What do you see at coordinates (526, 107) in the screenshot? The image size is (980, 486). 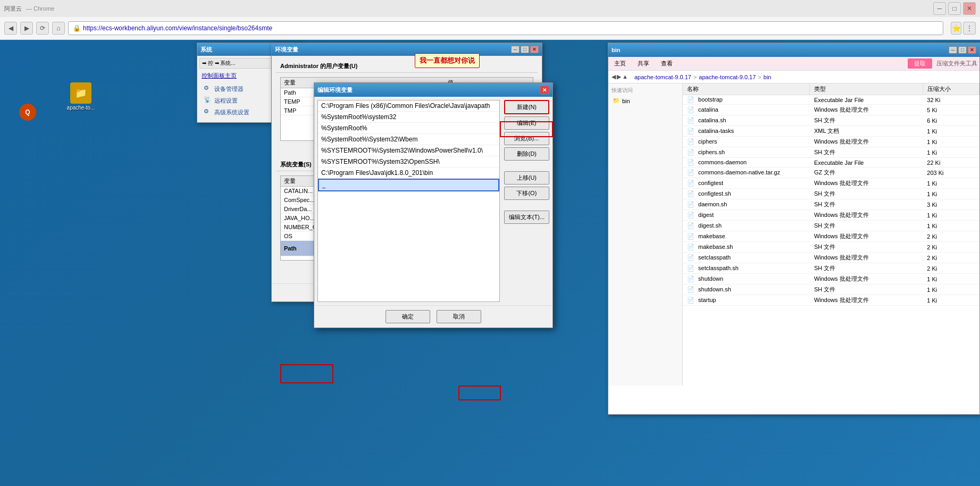 I see `new-path-btn: 新建(N)` at bounding box center [526, 107].